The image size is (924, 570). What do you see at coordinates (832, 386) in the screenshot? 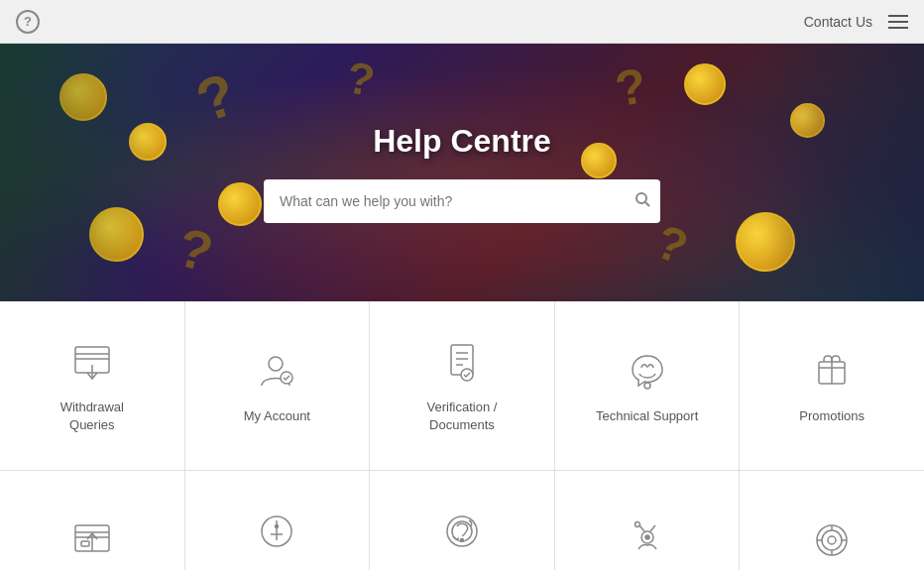
I see `card-promotions: Promotions` at bounding box center [832, 386].